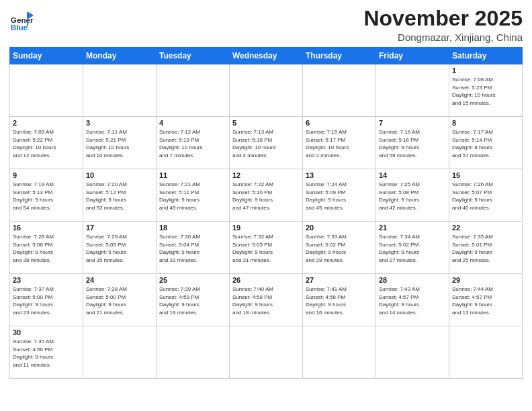 This screenshot has height=411, width=532. I want to click on table-row: 20Sunrise: 7:33 AM Sunset: 5:02 PM Dayli…, so click(340, 248).